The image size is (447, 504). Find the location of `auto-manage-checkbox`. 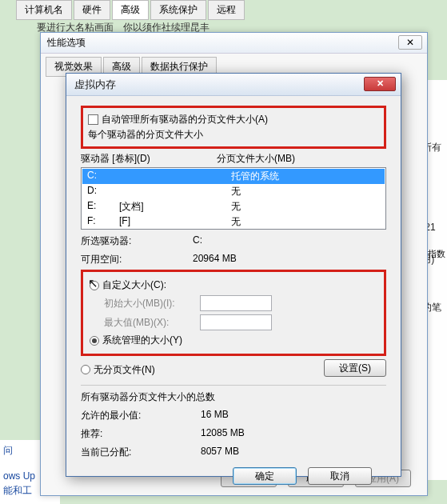

auto-manage-checkbox is located at coordinates (93, 120).